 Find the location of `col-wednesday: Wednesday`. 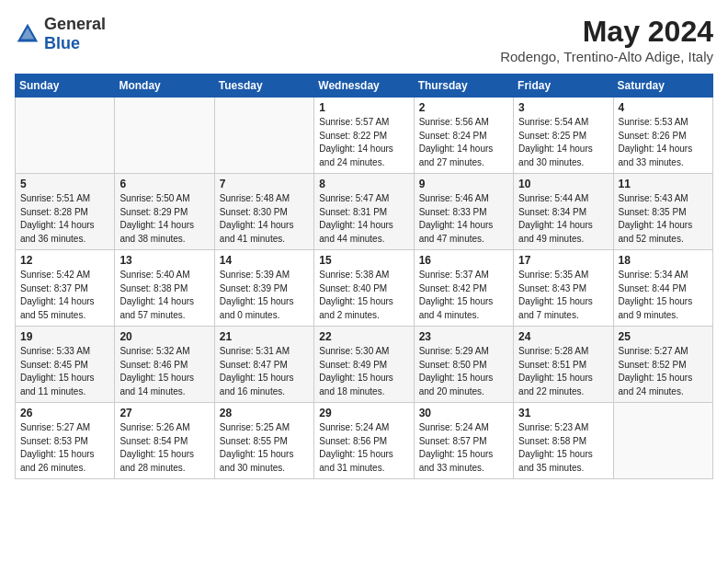

col-wednesday: Wednesday is located at coordinates (364, 86).